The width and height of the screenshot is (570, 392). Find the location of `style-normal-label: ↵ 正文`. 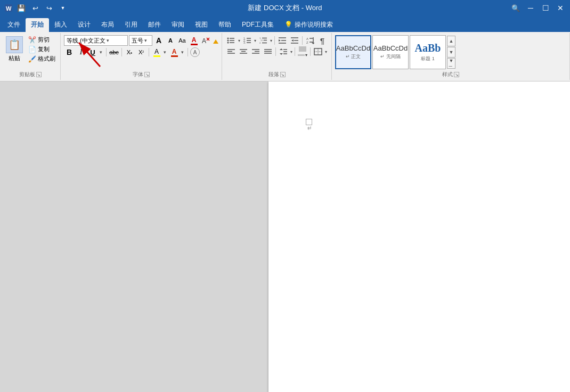

style-normal-label: ↵ 正文 is located at coordinates (354, 56).